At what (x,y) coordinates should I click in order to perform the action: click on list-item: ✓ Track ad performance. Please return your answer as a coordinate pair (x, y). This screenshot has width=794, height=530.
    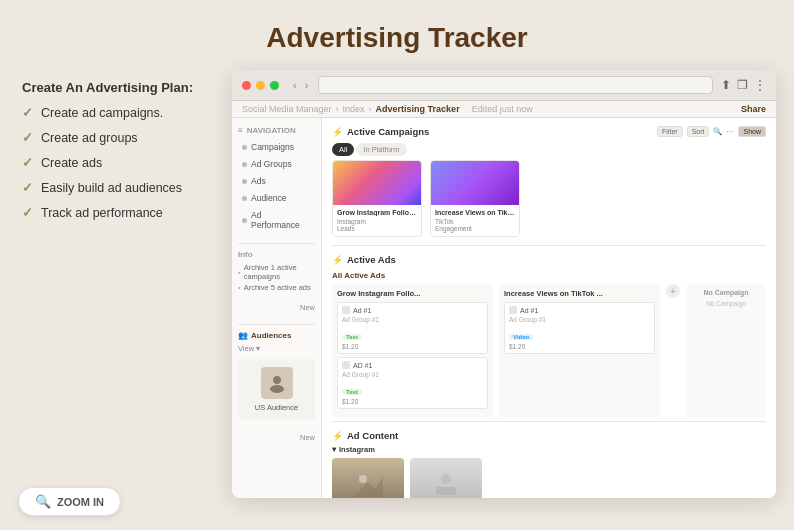
    Looking at the image, I should click on (115, 212).